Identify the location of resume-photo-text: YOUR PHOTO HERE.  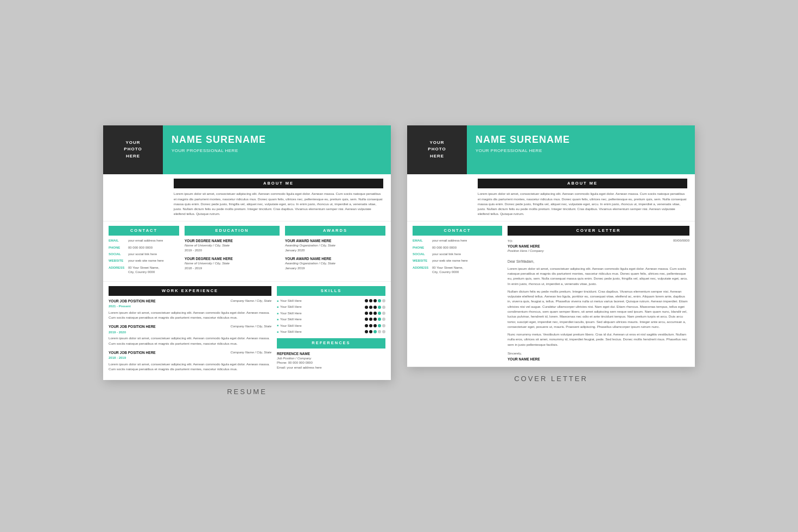
(132, 150).